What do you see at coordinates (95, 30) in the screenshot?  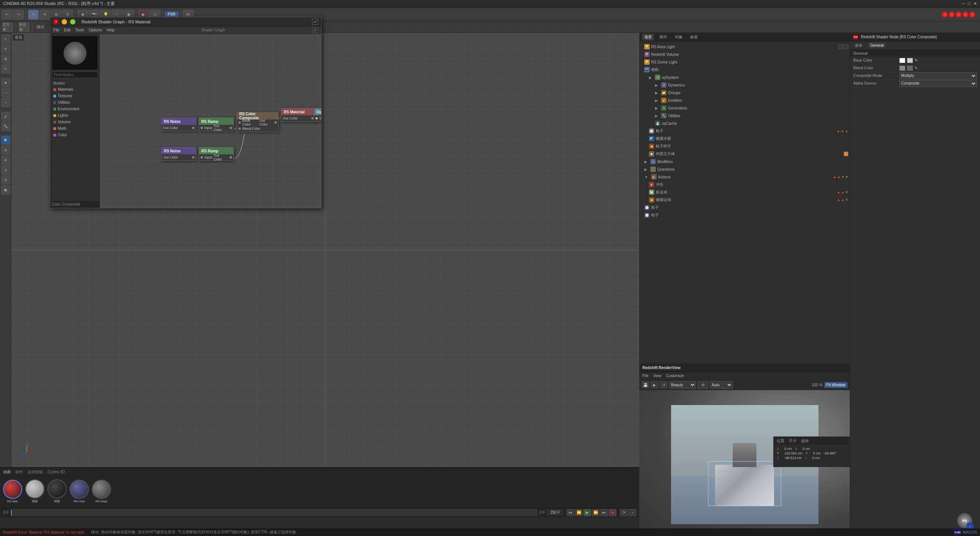 I see `menu-options: Options` at bounding box center [95, 30].